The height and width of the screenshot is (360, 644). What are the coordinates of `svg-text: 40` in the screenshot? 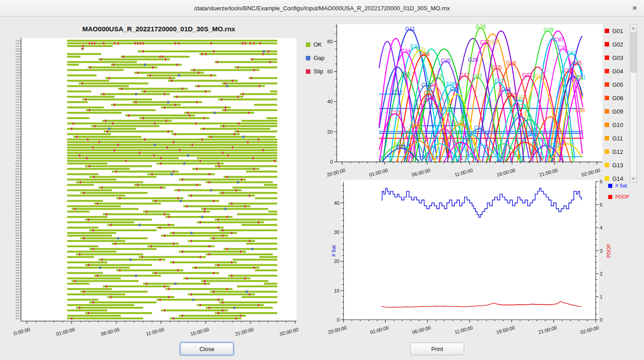 It's located at (337, 203).